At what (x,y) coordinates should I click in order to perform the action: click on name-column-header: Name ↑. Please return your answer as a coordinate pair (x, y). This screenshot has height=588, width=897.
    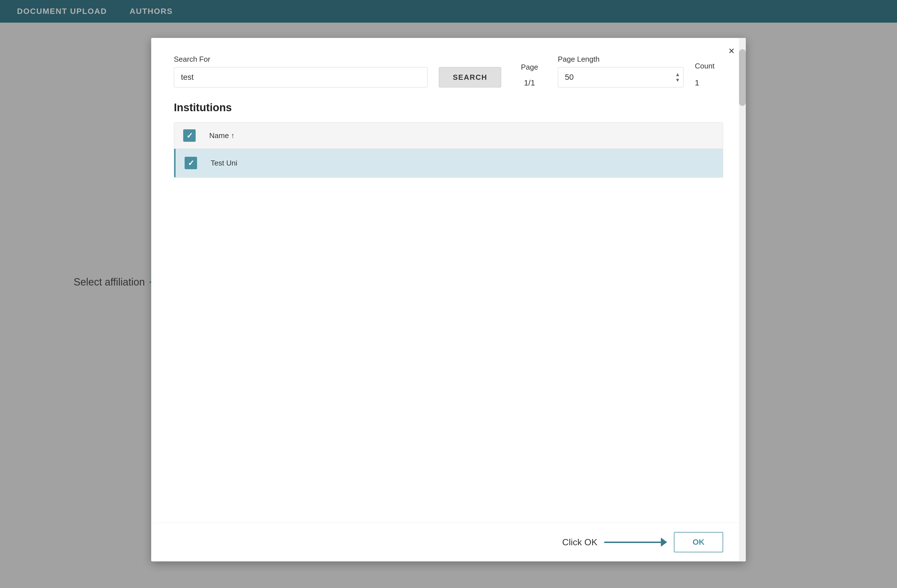
    Looking at the image, I should click on (222, 136).